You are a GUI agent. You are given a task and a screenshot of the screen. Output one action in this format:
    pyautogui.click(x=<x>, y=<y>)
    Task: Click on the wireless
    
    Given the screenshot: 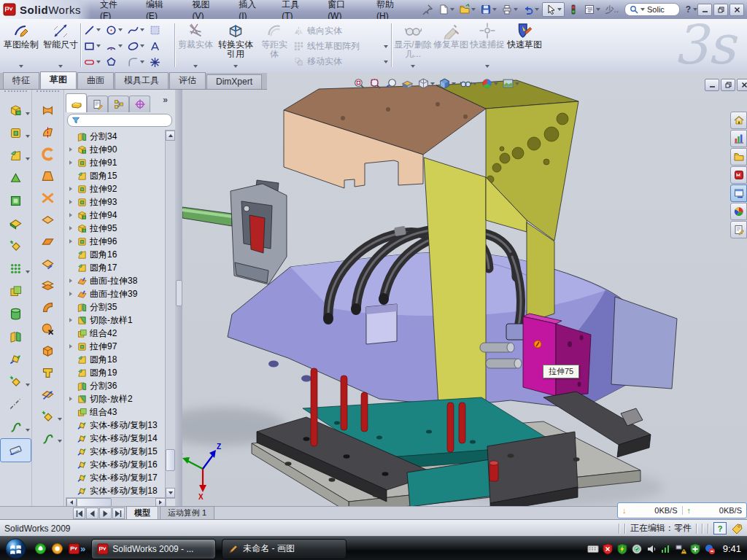 What is the action you would take?
    pyautogui.click(x=666, y=549)
    